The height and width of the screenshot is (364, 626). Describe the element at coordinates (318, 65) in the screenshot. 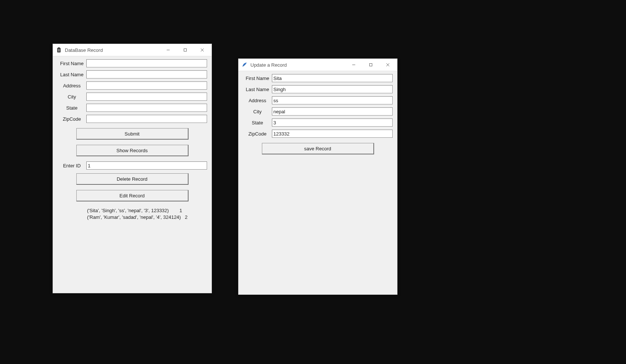

I see `titlebar: Update a Record` at that location.